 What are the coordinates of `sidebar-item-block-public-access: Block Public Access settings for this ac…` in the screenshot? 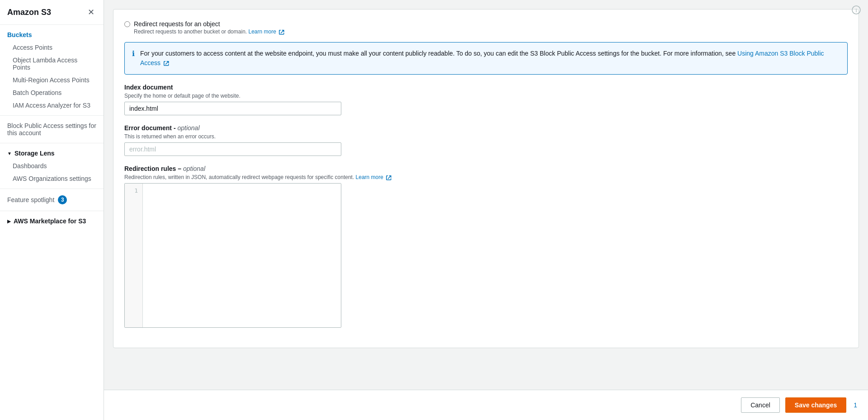 It's located at (52, 129).